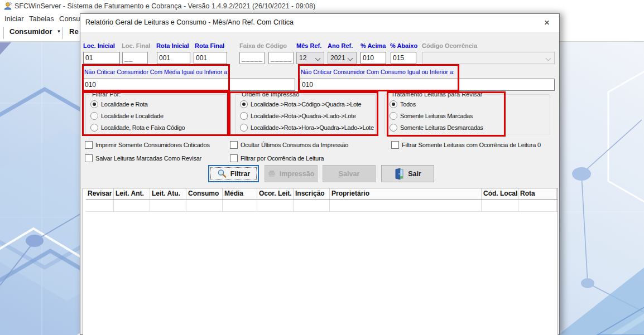  I want to click on label-rota-final: Rota Final, so click(210, 46).